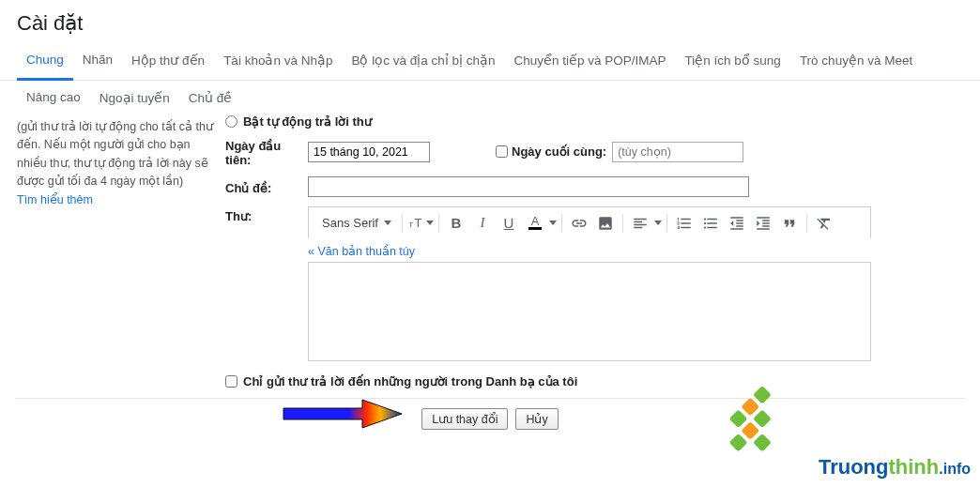  What do you see at coordinates (465, 419) in the screenshot?
I see `save-button: Lưu thay đổi` at bounding box center [465, 419].